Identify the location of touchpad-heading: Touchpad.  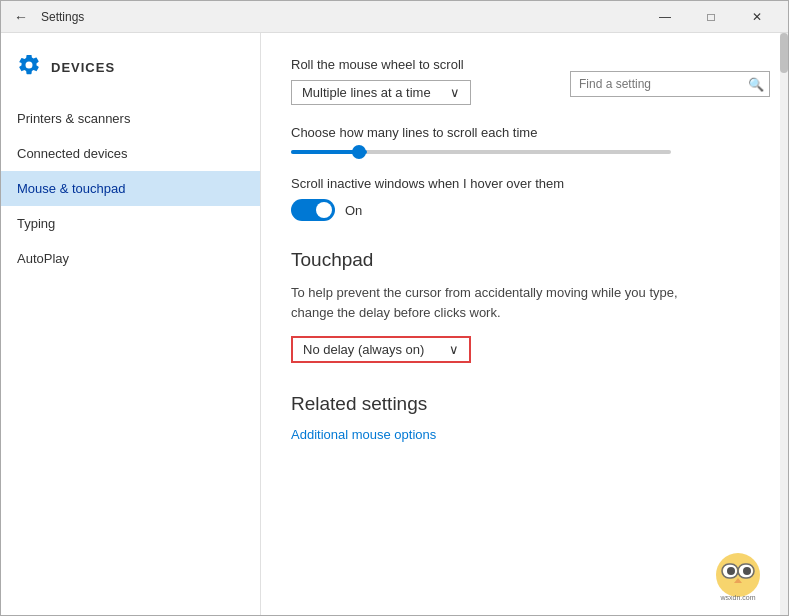
(524, 260).